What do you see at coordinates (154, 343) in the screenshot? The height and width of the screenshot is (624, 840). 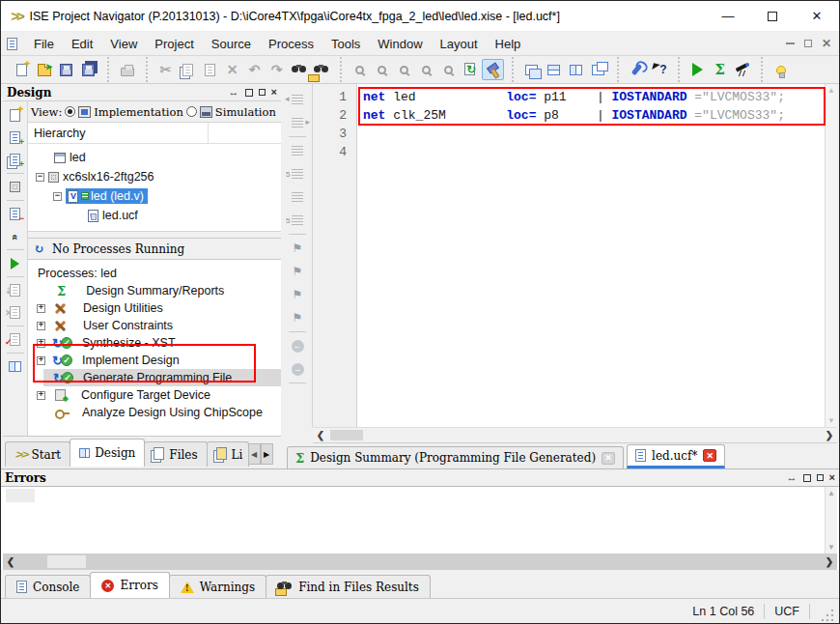 I see `process-synthesize: Synthesize - XST` at bounding box center [154, 343].